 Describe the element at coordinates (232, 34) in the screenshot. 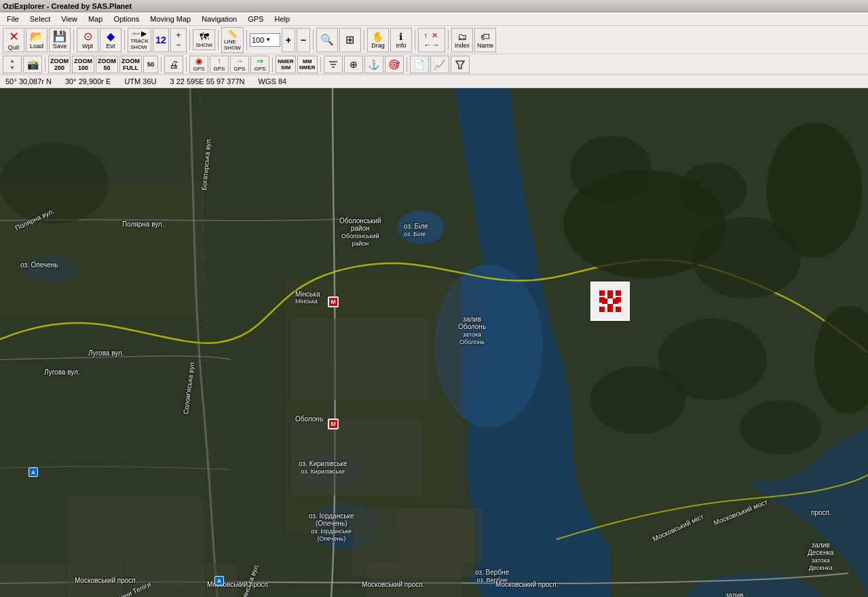

I see `line-icon: 📏` at that location.